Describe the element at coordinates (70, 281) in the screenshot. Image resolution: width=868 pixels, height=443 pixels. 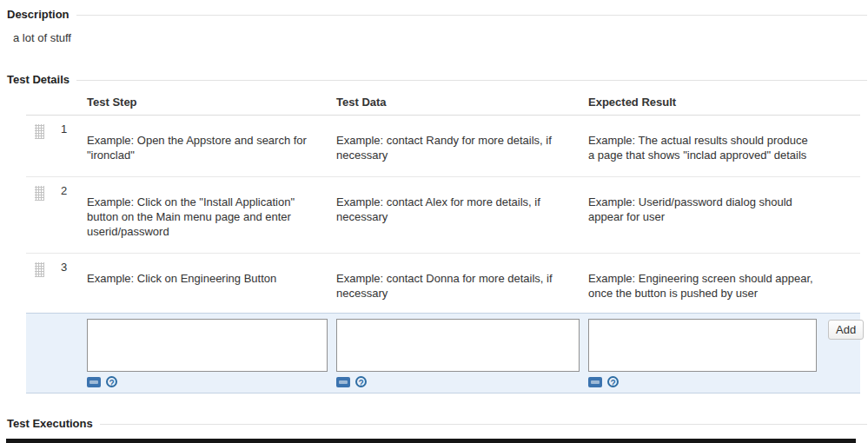
I see `step-number: 3` at that location.